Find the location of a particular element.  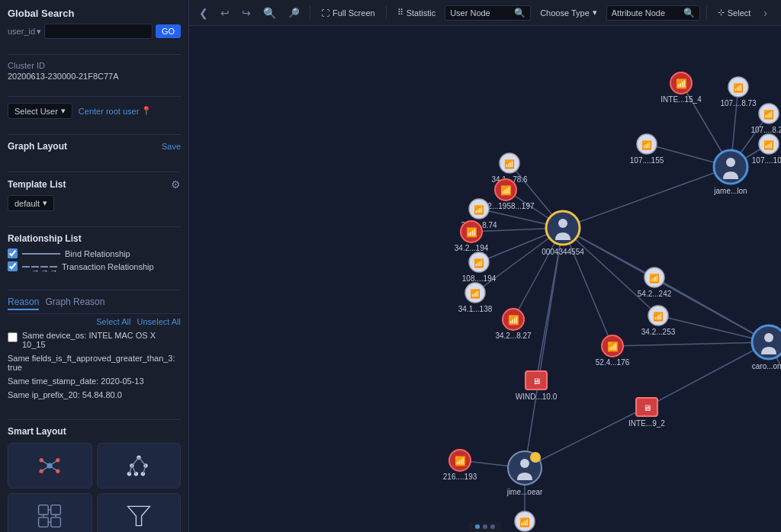

search-input is located at coordinates (98, 31).